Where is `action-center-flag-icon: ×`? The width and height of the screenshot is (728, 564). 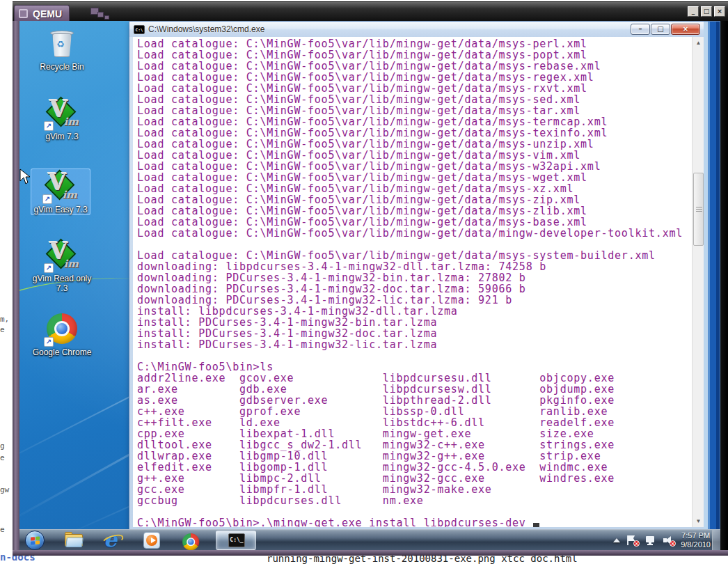 action-center-flag-icon: × is located at coordinates (632, 540).